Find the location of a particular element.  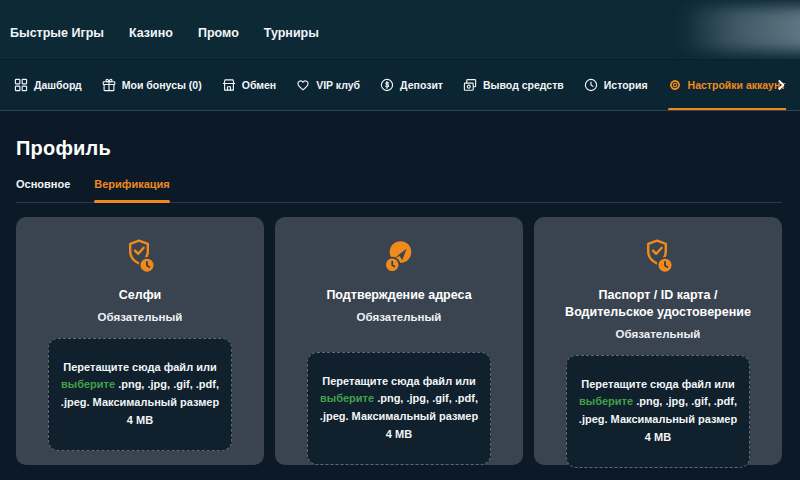

gift-icon is located at coordinates (109, 85).